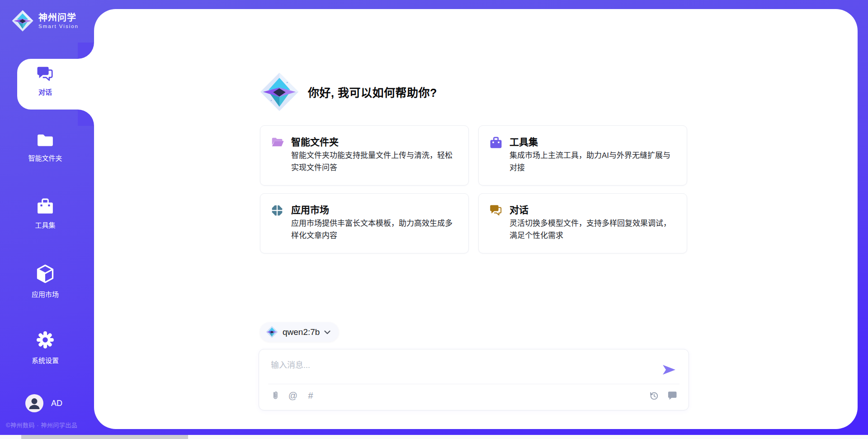 The width and height of the screenshot is (868, 439). I want to click on gear-icon, so click(45, 348).